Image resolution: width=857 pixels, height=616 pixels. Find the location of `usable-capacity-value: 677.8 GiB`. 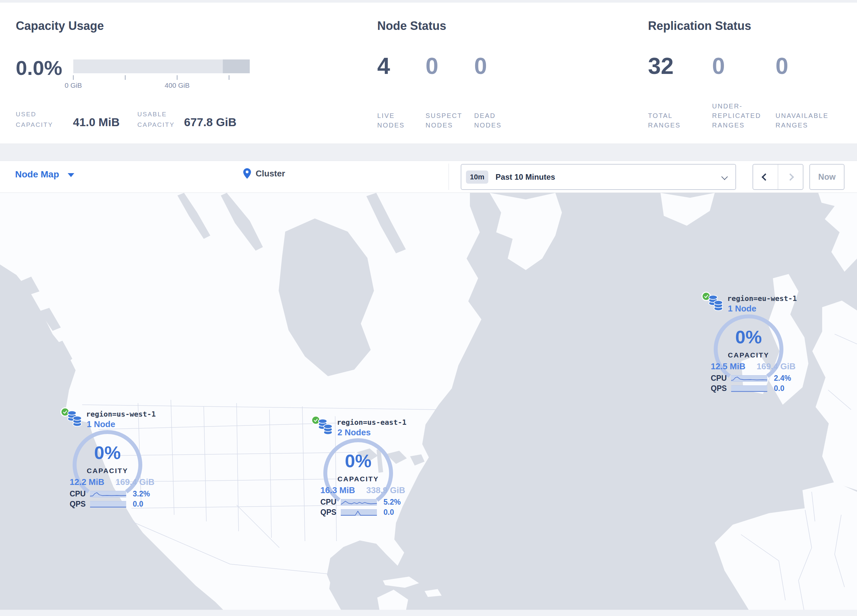

usable-capacity-value: 677.8 GiB is located at coordinates (210, 122).